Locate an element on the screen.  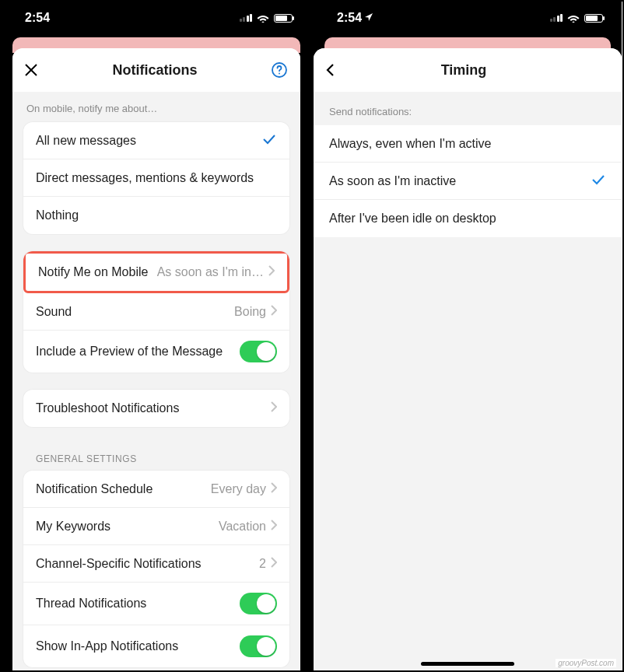
row-schedule: Notification Schedule Every day is located at coordinates (156, 489).